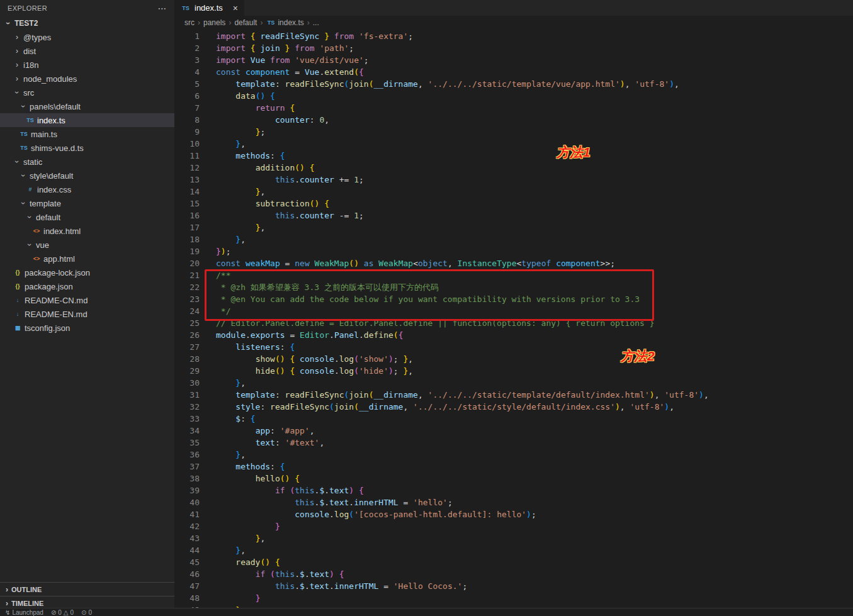  Describe the element at coordinates (162, 8) in the screenshot. I see `more-actions-icon: ⋯` at that location.